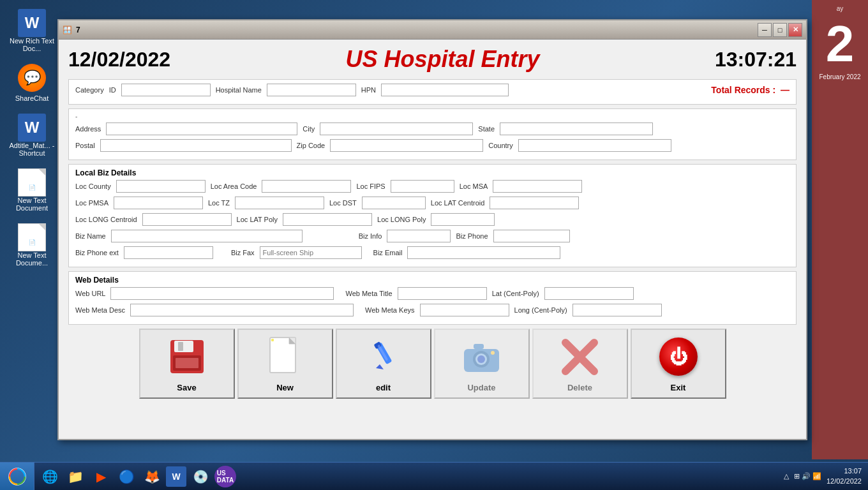  I want to click on loc-tz-label: Loc TZ, so click(219, 203).